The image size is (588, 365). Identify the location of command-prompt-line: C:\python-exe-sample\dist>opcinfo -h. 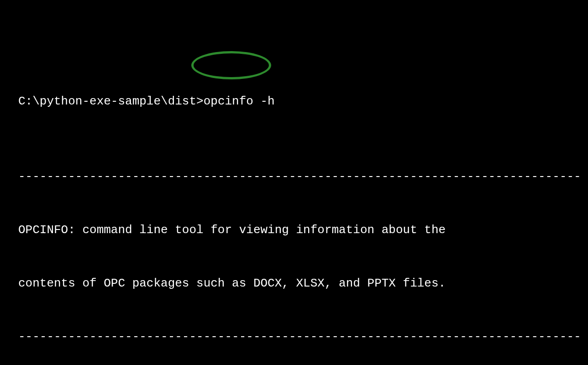
(294, 101).